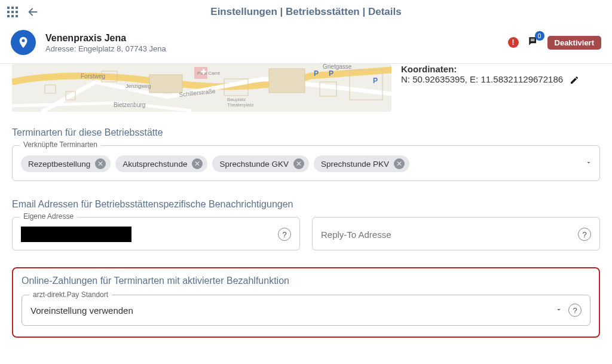  Describe the element at coordinates (139, 86) in the screenshot. I see `svg-text: Jenzigweg` at that location.